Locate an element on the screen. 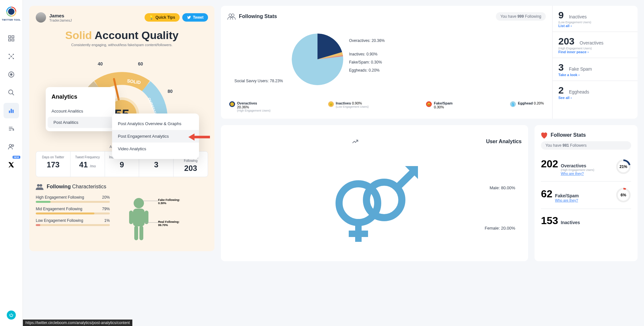 This screenshot has height=326, width=644. char-row-low: Low Engagement Following1% is located at coordinates (73, 222).